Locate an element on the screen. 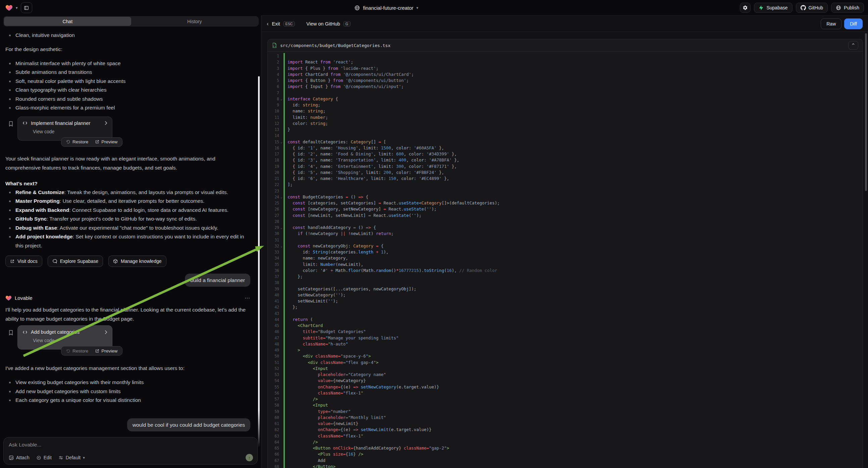 This screenshot has height=468, width=868. mode-button: Default ▾ is located at coordinates (71, 458).